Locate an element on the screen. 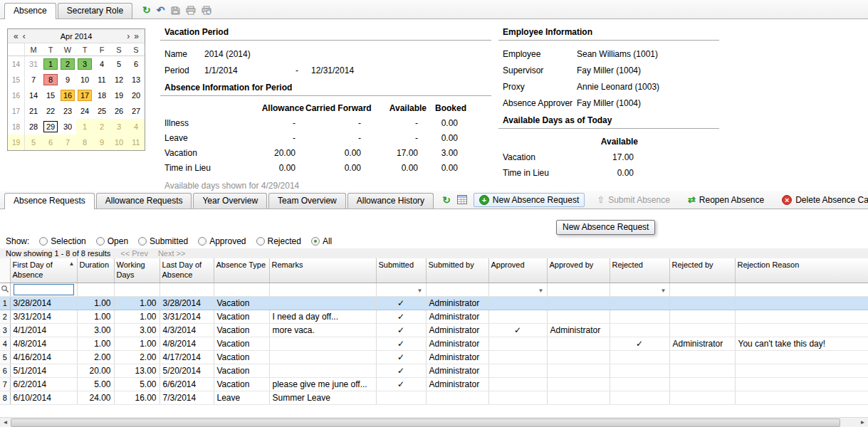 The height and width of the screenshot is (427, 868). cell-last-day-of-absence: 4/17/2014 is located at coordinates (187, 357).